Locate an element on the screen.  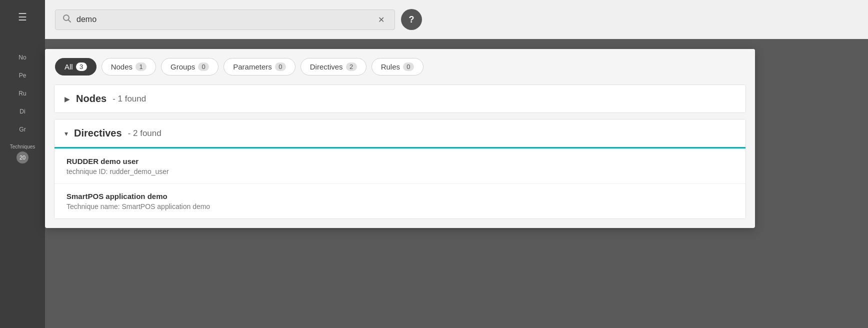
nodes-section-header: ▶ Nodes - 1 found is located at coordinates (400, 99).